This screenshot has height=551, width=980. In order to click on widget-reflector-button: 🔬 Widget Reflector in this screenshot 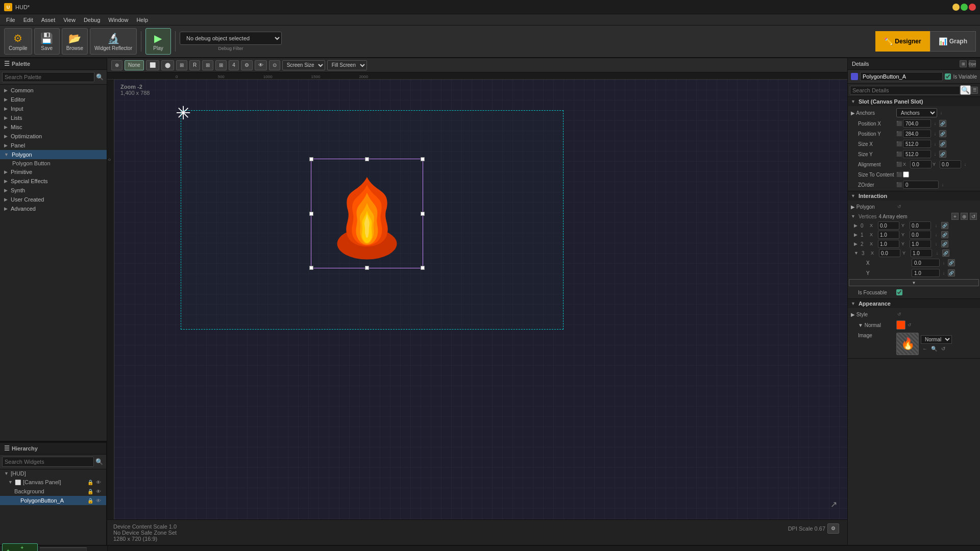, I will do `click(113, 41)`.